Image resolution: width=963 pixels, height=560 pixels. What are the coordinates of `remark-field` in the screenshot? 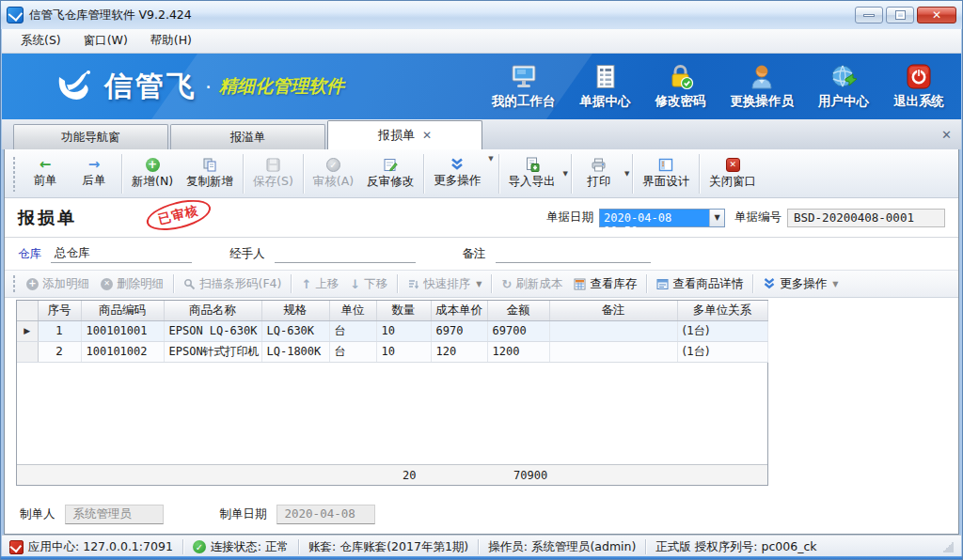 It's located at (574, 254).